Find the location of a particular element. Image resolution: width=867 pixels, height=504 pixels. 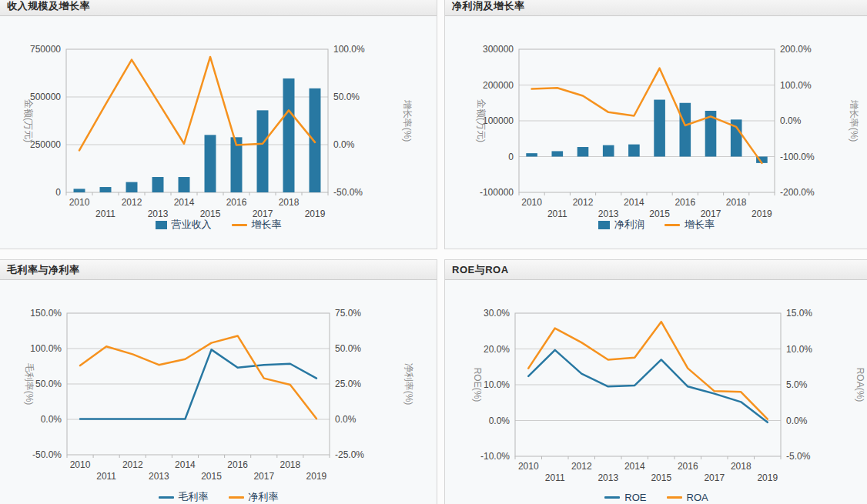

x-axis-label: 2013 is located at coordinates (159, 476).